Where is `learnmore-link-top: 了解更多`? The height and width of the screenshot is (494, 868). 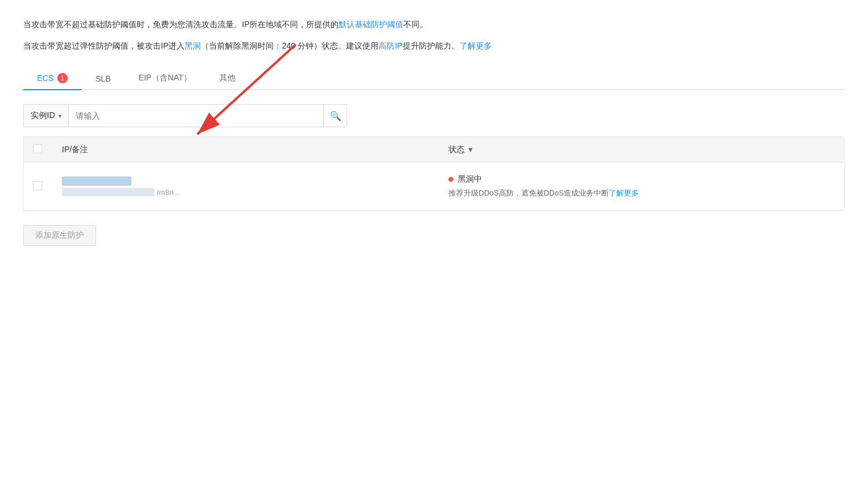 learnmore-link-top: 了解更多 is located at coordinates (476, 46).